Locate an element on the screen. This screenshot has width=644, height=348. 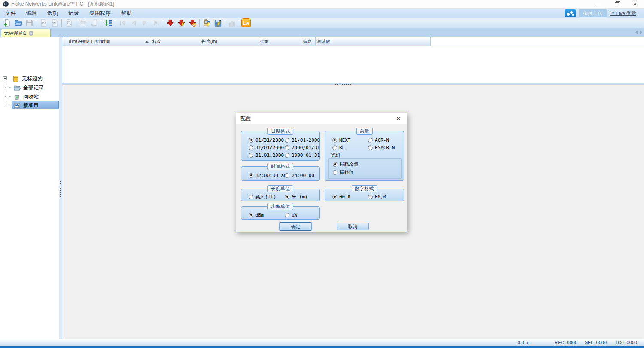
import-from-tester-auto-icon is located at coordinates (181, 23).